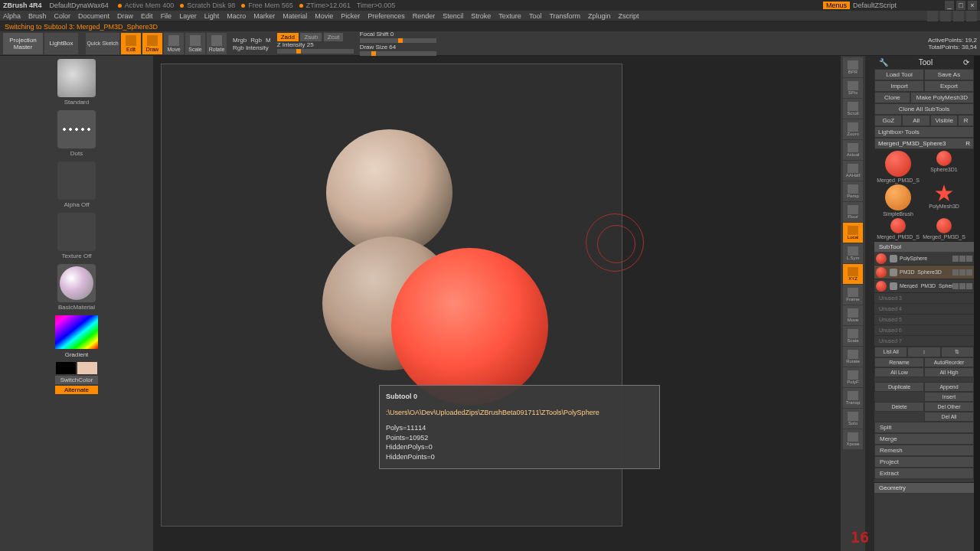 This screenshot has height=551, width=980. Describe the element at coordinates (629, 16) in the screenshot. I see `menu-zscript: Zscript` at that location.